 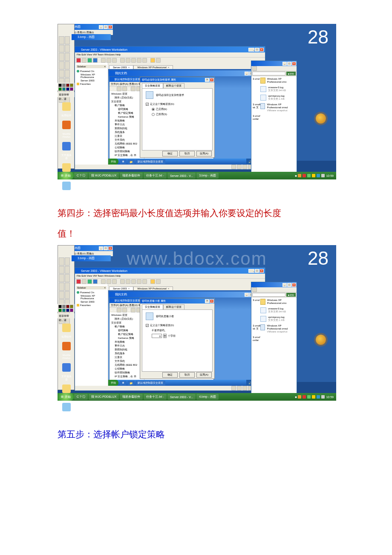 What do you see at coordinates (182, 176) in the screenshot?
I see `taskbar-item: Server 2003 - V...` at bounding box center [182, 176].